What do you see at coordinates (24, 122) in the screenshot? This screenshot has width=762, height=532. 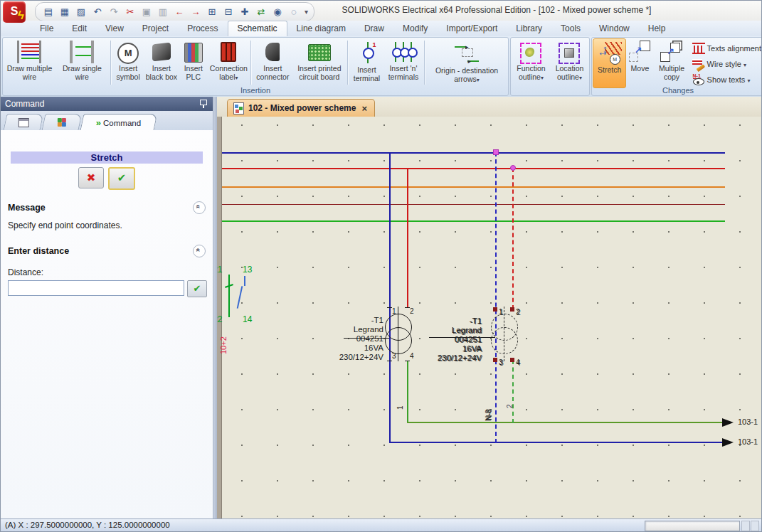 I see `tab-components` at bounding box center [24, 122].